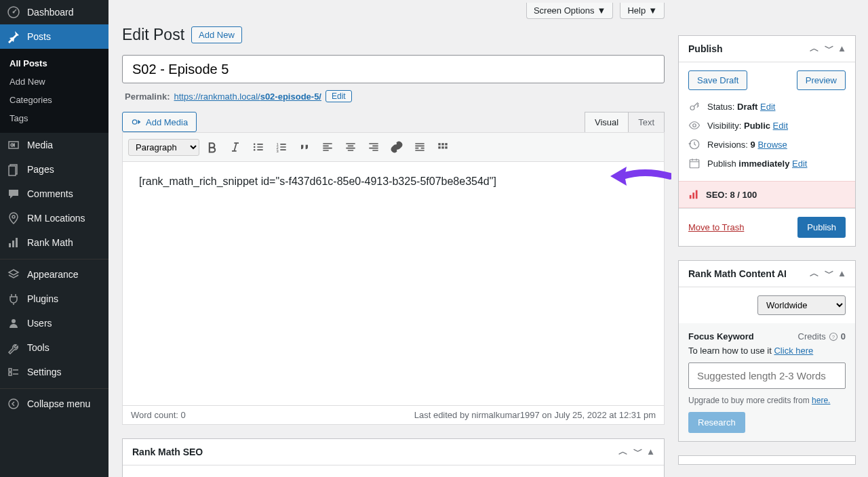  What do you see at coordinates (54, 118) in the screenshot?
I see `submenu-tags: Tags` at bounding box center [54, 118].